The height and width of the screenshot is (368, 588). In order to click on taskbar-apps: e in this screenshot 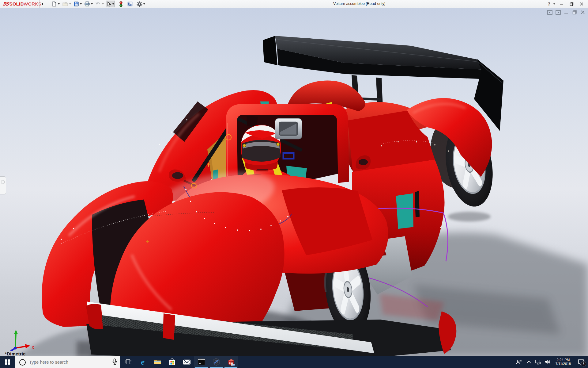, I will do `click(179, 362)`.